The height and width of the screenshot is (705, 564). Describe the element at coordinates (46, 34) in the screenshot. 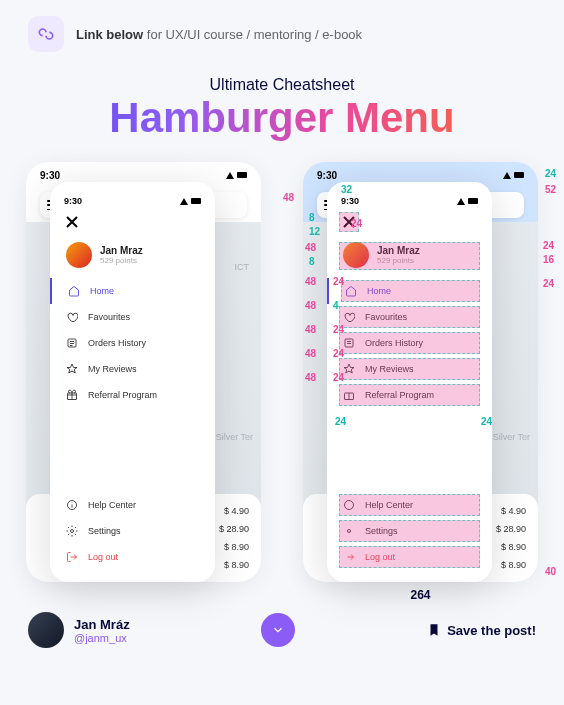

I see `logo-icon` at that location.